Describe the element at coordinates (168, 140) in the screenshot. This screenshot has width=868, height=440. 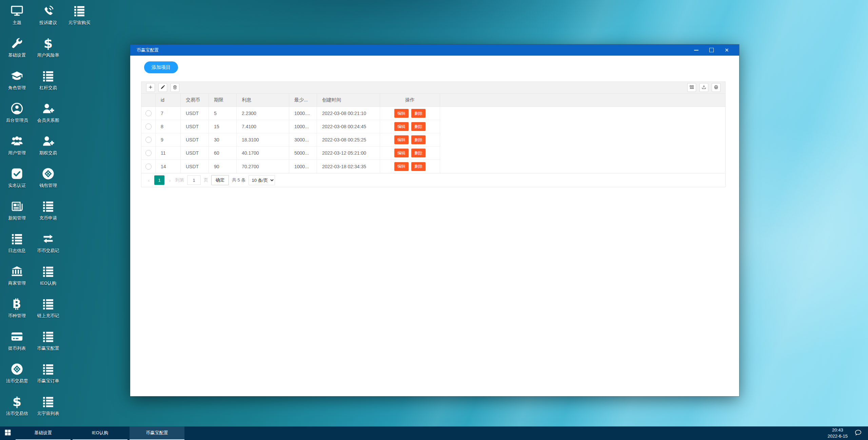
I see `cell-id: 9` at that location.